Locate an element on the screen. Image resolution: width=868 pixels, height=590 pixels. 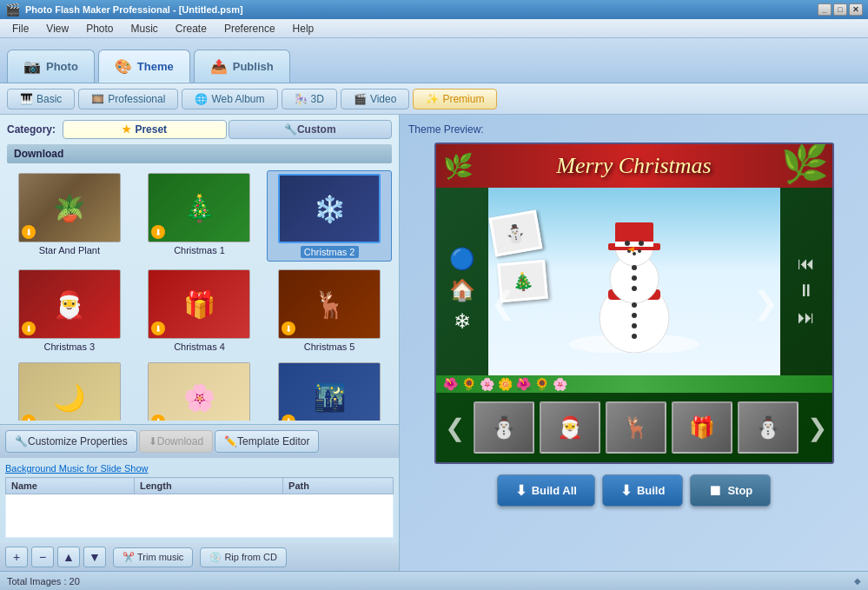
build-button: ⬇ Build is located at coordinates (643, 490).